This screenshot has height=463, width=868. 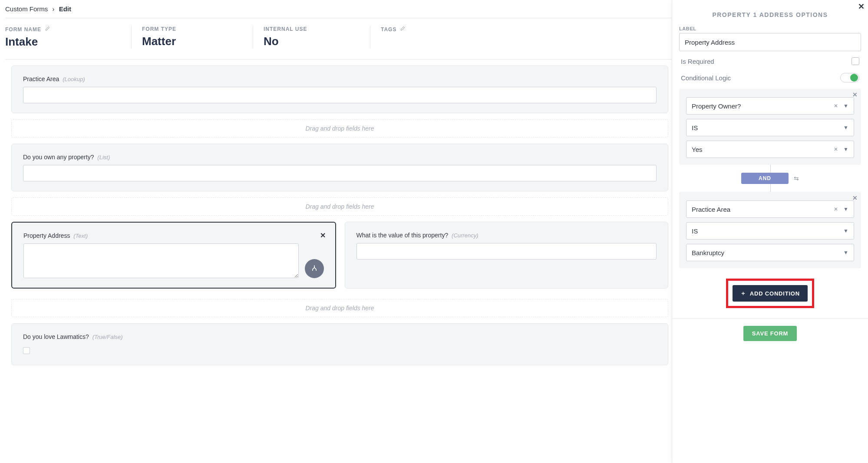 What do you see at coordinates (26, 351) in the screenshot?
I see `love-lawmatics-checkbox` at bounding box center [26, 351].